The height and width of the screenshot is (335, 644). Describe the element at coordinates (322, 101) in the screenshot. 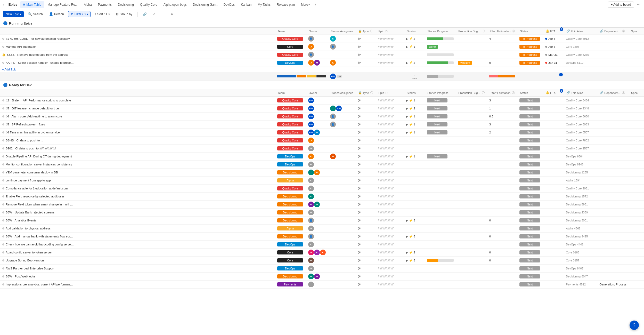

I see `table-row: ⚙ #2 - Jiralen - API Performance scripts…` at that location.